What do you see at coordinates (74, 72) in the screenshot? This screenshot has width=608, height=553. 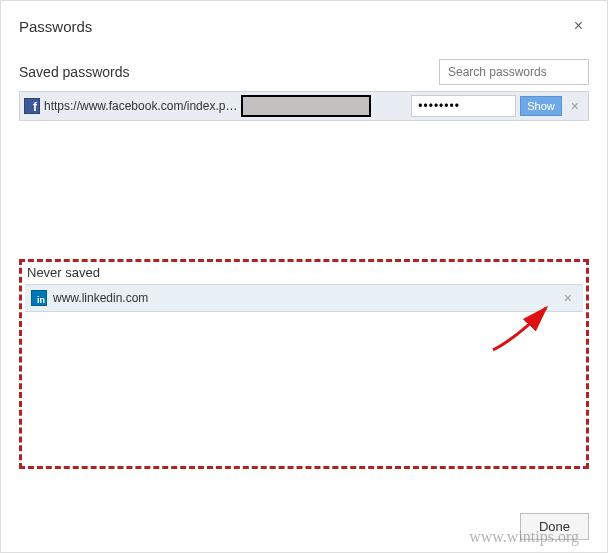 I see `saved-passwords-label: Saved passwords` at bounding box center [74, 72].